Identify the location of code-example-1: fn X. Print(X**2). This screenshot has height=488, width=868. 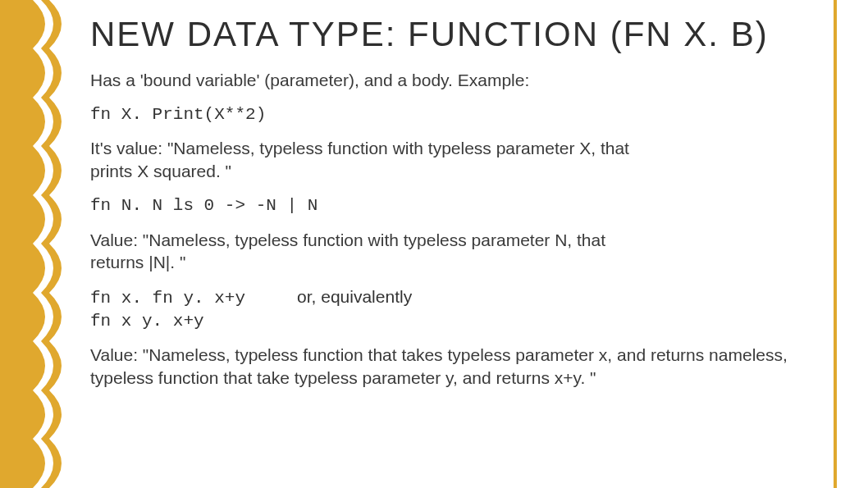
(455, 115).